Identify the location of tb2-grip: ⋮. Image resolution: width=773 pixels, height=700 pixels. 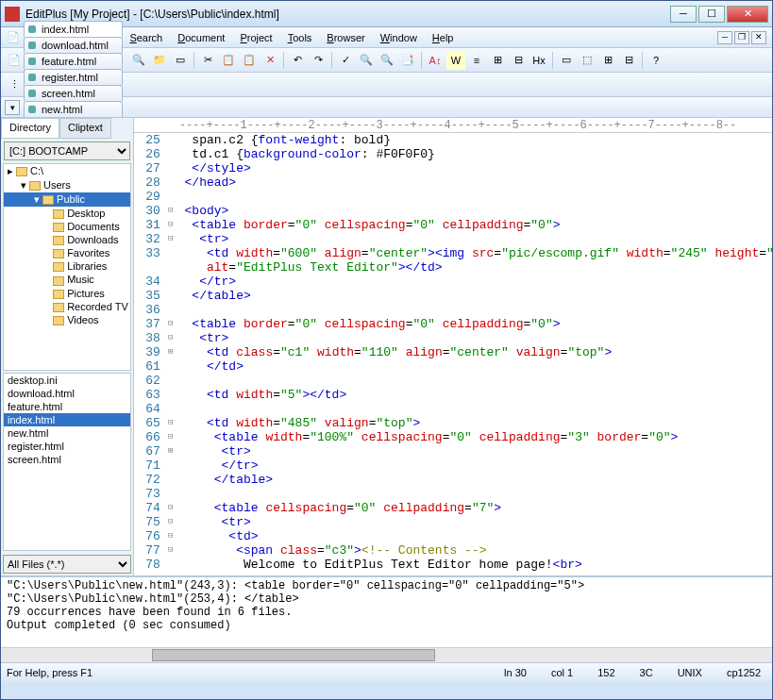
(14, 85).